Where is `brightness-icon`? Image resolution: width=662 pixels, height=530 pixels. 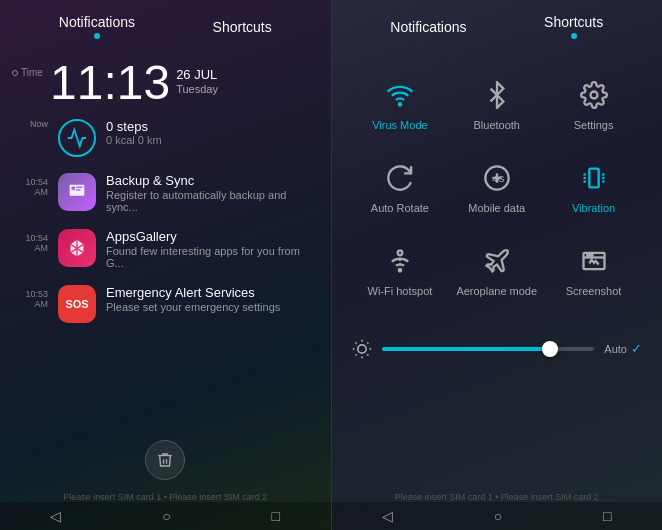
brightness-icon is located at coordinates (362, 349).